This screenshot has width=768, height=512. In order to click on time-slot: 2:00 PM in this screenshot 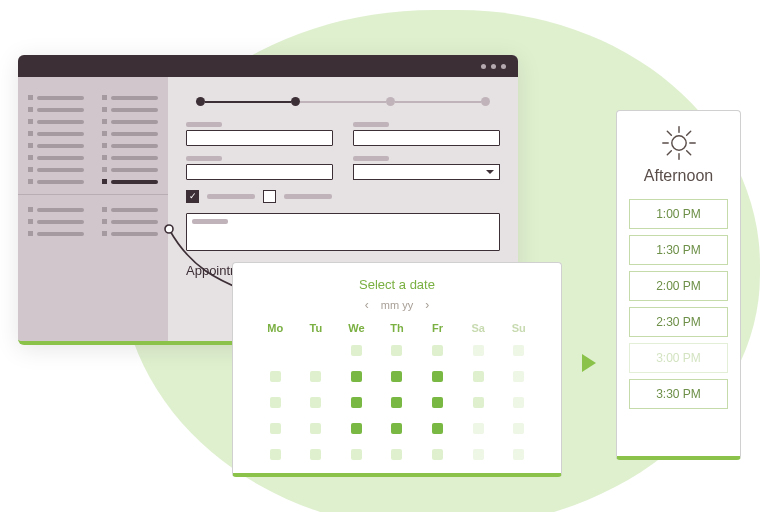, I will do `click(678, 286)`.